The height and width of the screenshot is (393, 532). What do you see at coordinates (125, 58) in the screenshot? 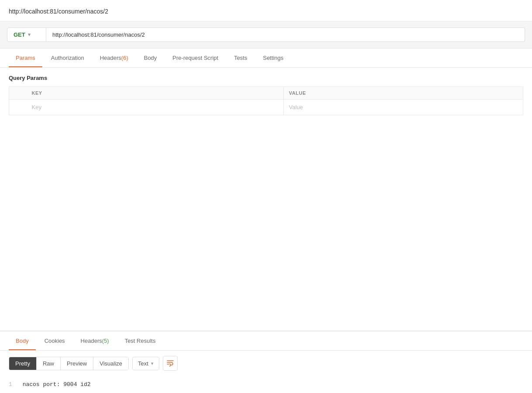
I see `headers-count: (6)` at bounding box center [125, 58].